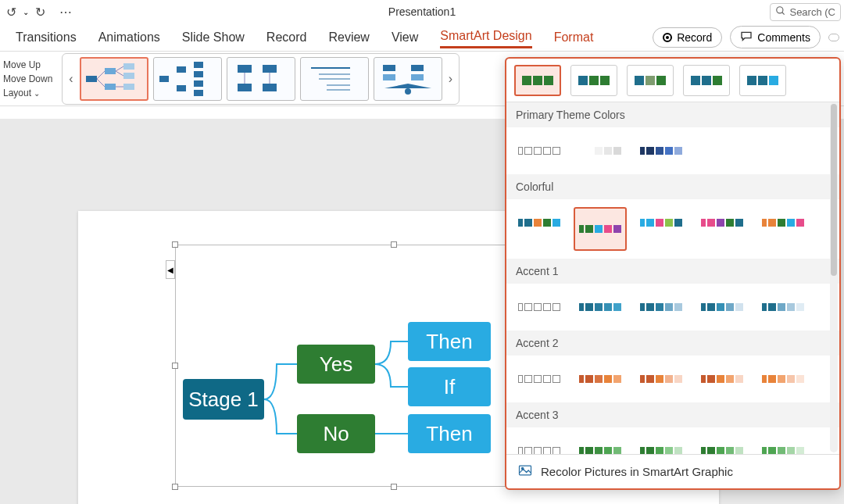 The width and height of the screenshot is (844, 504). I want to click on comments-button: Comments, so click(775, 38).